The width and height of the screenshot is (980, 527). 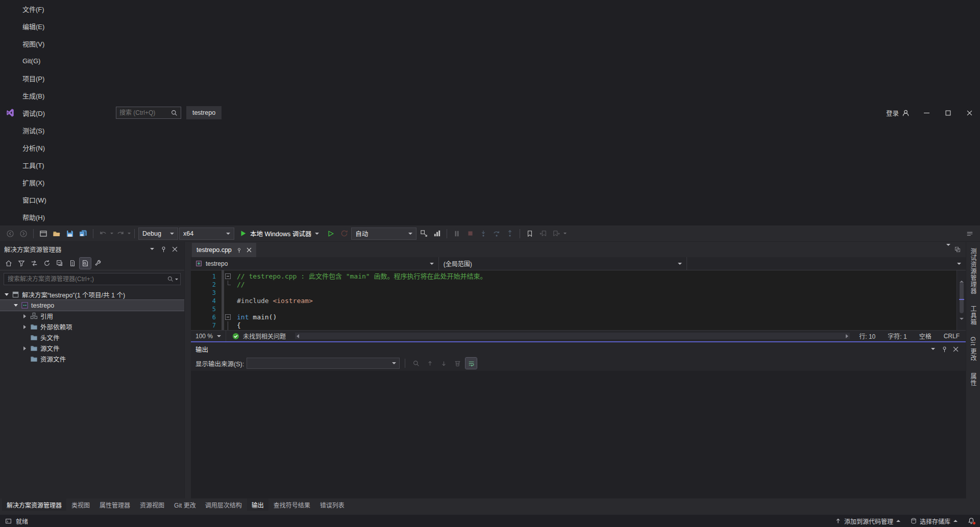 What do you see at coordinates (92, 338) in the screenshot?
I see `tree-item: 头文件` at bounding box center [92, 338].